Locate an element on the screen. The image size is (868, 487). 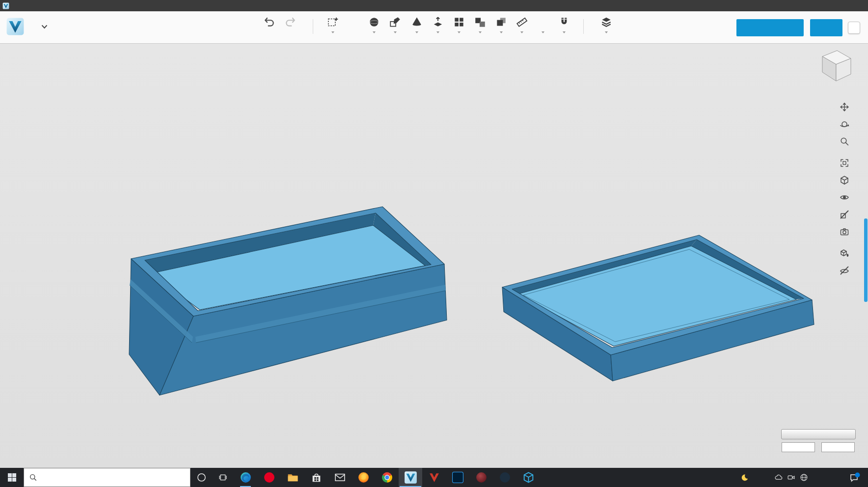
box-base-object is located at coordinates (288, 301).